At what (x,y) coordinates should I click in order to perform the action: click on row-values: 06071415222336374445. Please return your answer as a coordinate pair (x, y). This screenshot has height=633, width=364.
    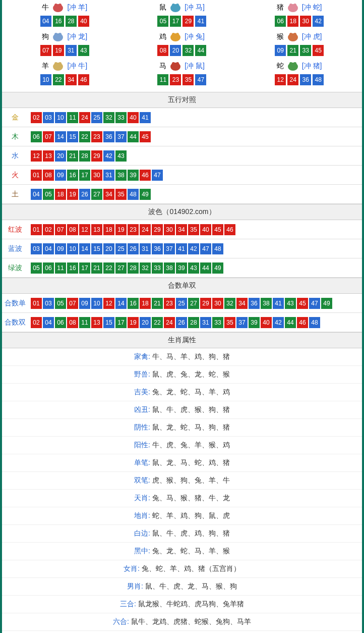
    Looking at the image, I should click on (195, 137).